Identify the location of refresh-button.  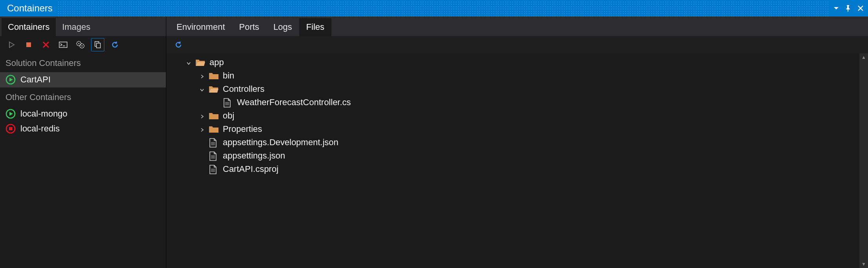
(115, 45).